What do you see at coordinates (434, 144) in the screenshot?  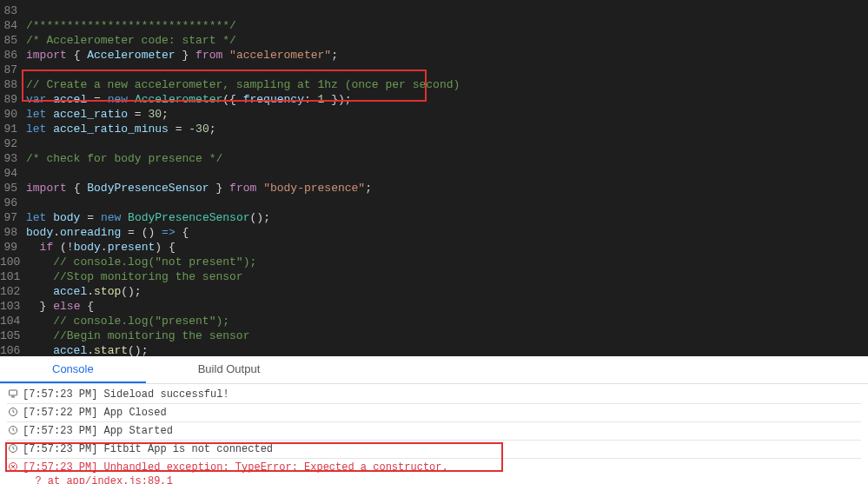 I see `code-line: 92` at bounding box center [434, 144].